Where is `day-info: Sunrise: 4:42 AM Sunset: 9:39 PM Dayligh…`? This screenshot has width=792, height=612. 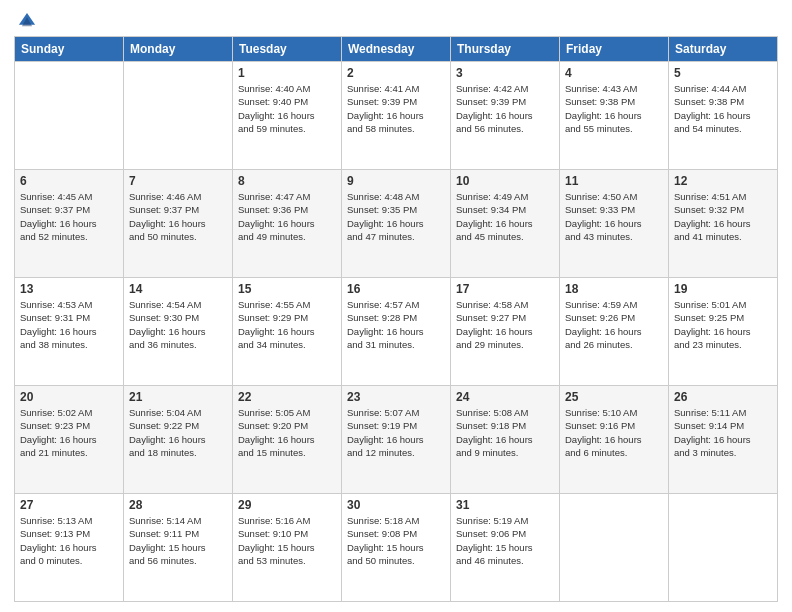 day-info: Sunrise: 4:42 AM Sunset: 9:39 PM Dayligh… is located at coordinates (505, 108).